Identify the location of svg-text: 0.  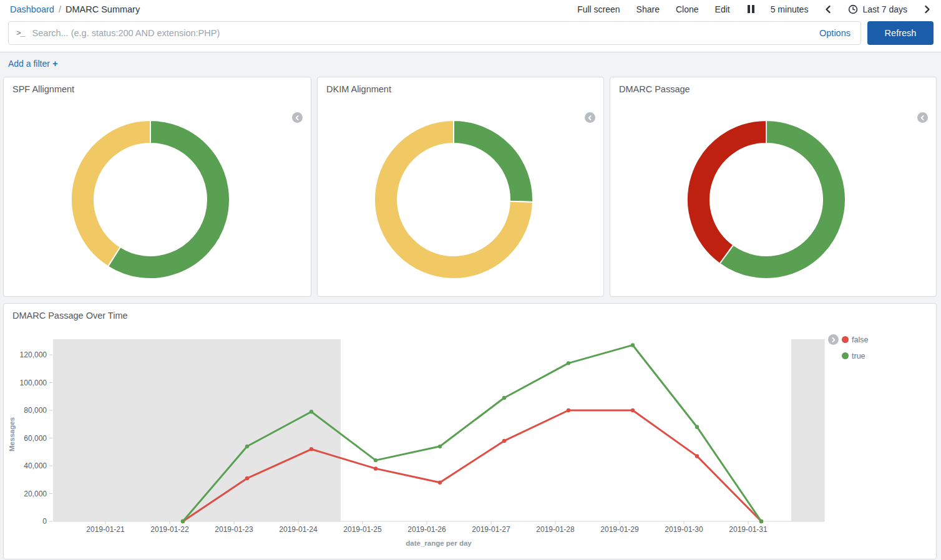
(45, 521).